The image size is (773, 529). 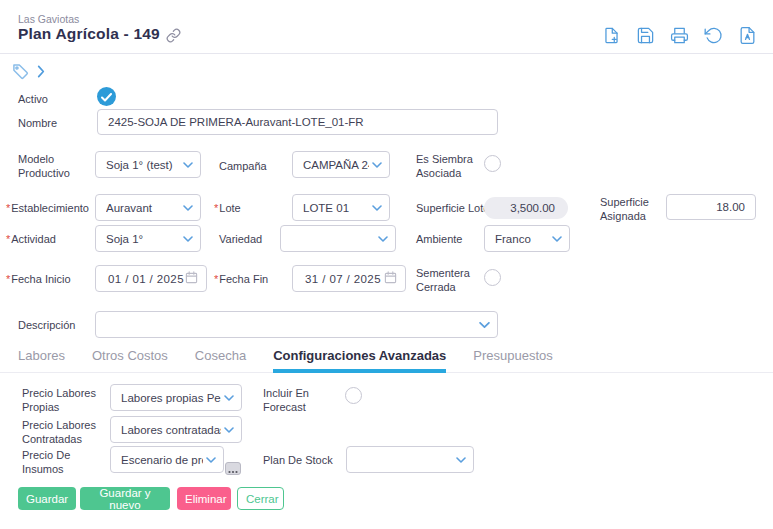 What do you see at coordinates (410, 460) in the screenshot?
I see `plan-de-stock-select` at bounding box center [410, 460].